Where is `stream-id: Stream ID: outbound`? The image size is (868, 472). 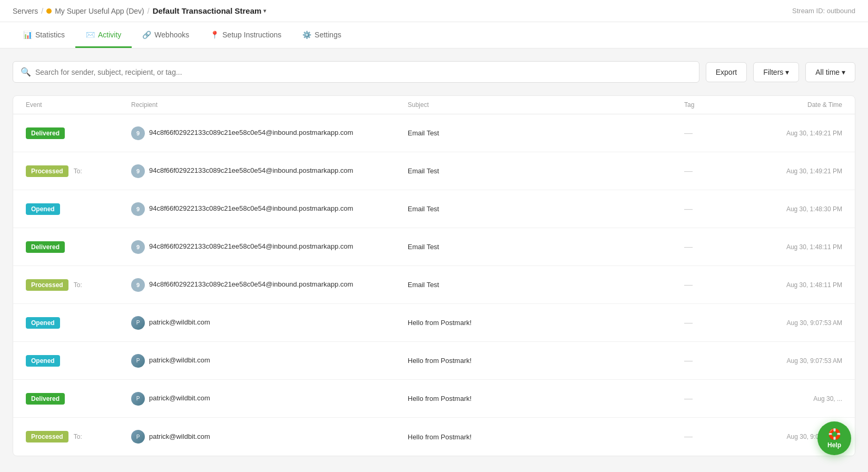
stream-id: Stream ID: outbound is located at coordinates (824, 11).